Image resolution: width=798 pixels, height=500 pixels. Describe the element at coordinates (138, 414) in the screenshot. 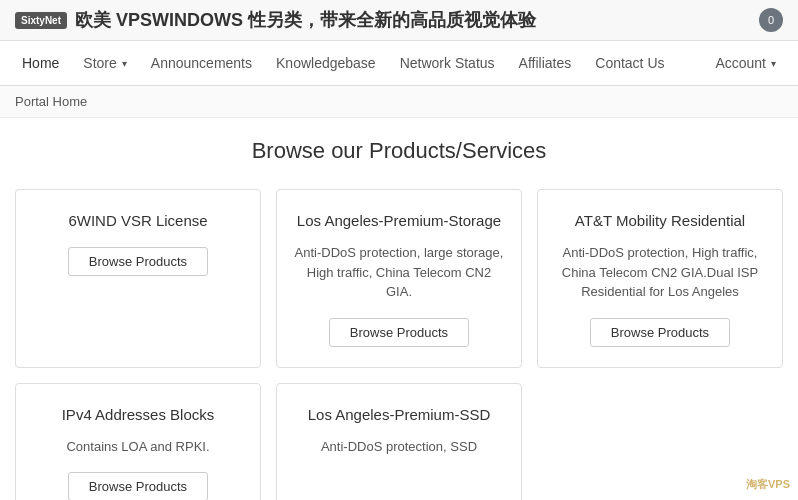

I see `product-name-3: IPv4 Addresses Blocks` at that location.